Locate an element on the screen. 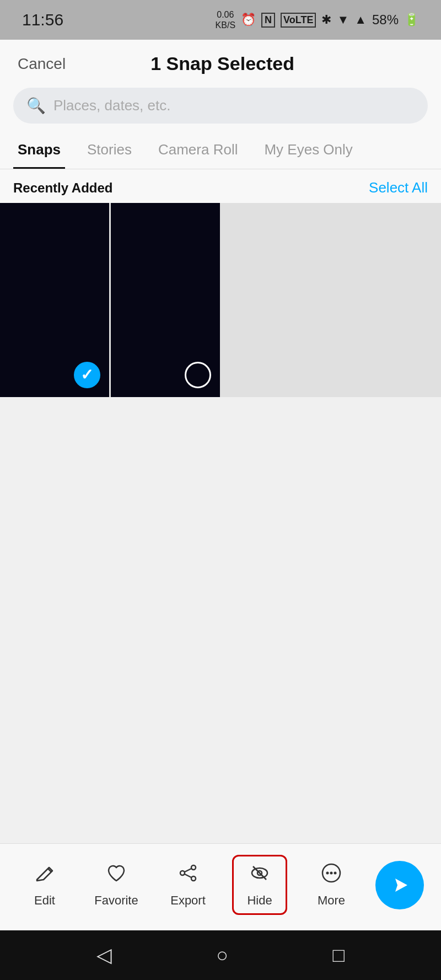  nav-bar: ◁ ○ □ is located at coordinates (220, 955).